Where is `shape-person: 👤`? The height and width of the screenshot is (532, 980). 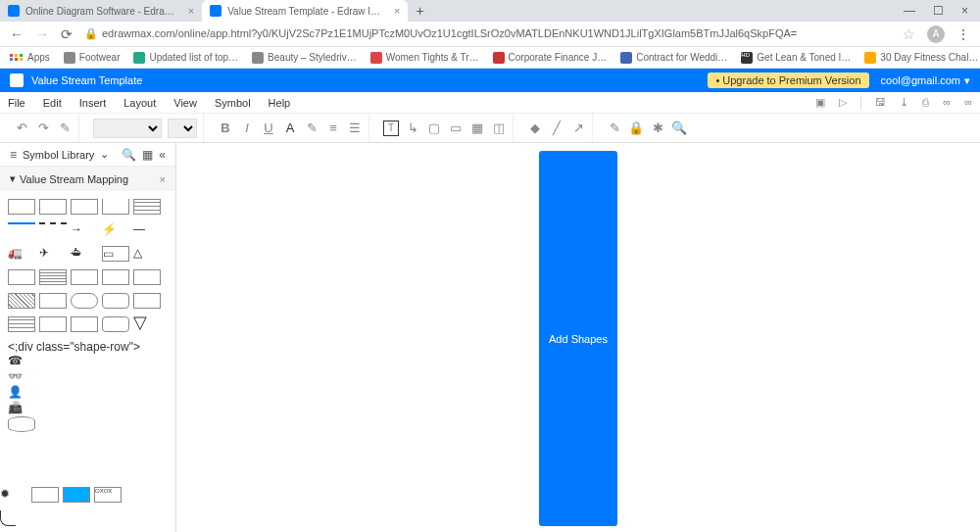
shape-person: 👤 is located at coordinates (22, 393).